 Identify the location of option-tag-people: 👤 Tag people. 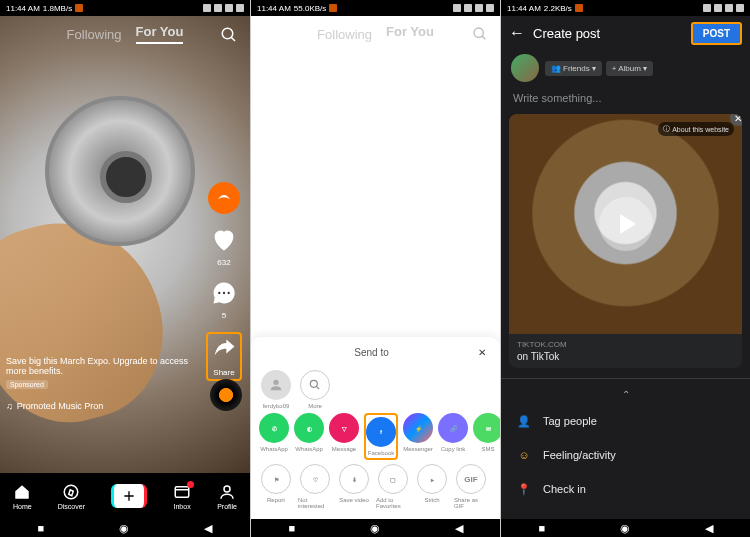
(626, 421).